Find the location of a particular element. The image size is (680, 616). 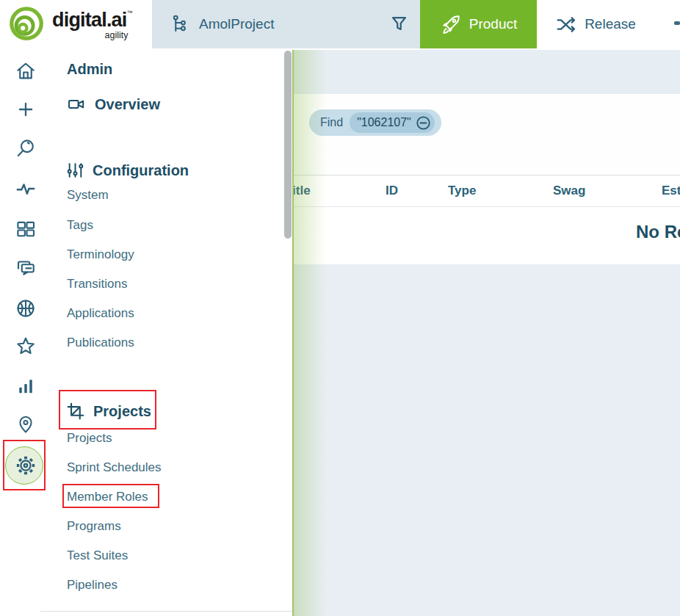

admin-panel-title: Admin is located at coordinates (90, 69).